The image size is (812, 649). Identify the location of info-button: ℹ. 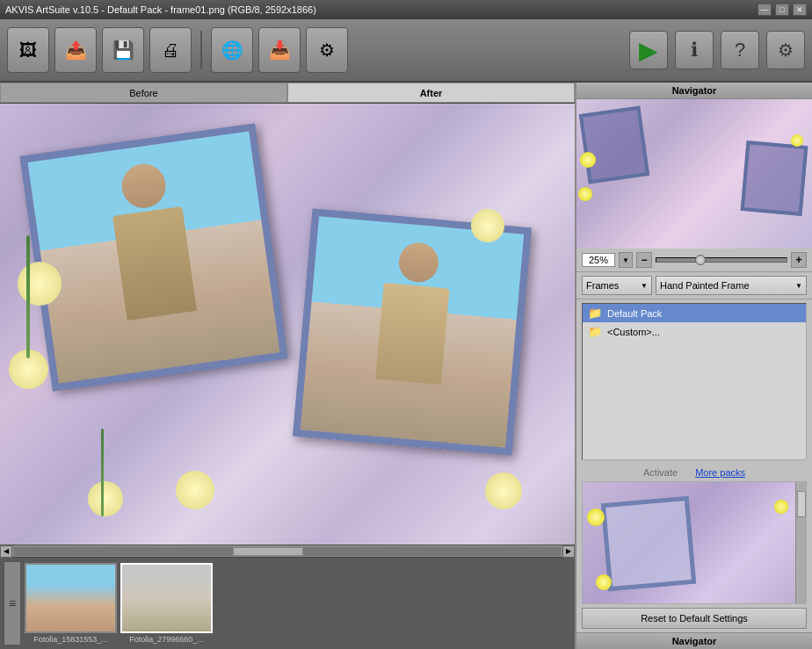
(694, 50).